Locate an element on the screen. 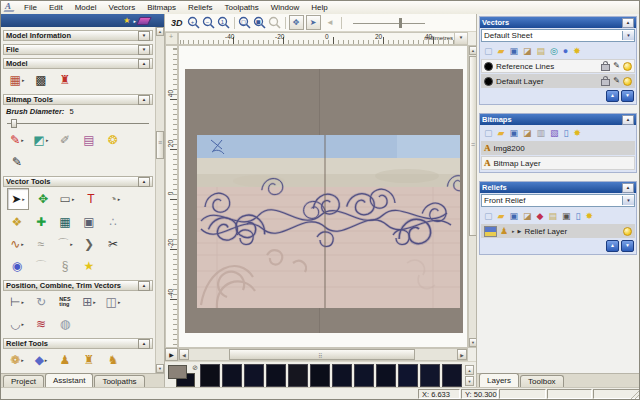  texture-palette-icon: ▤ is located at coordinates (89, 140).